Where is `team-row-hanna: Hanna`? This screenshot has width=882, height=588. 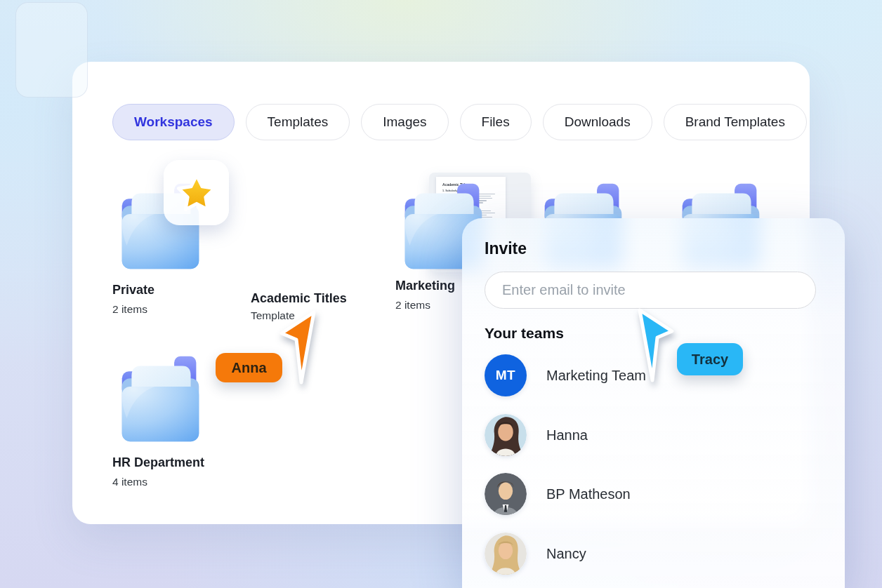 team-row-hanna: Hanna is located at coordinates (653, 435).